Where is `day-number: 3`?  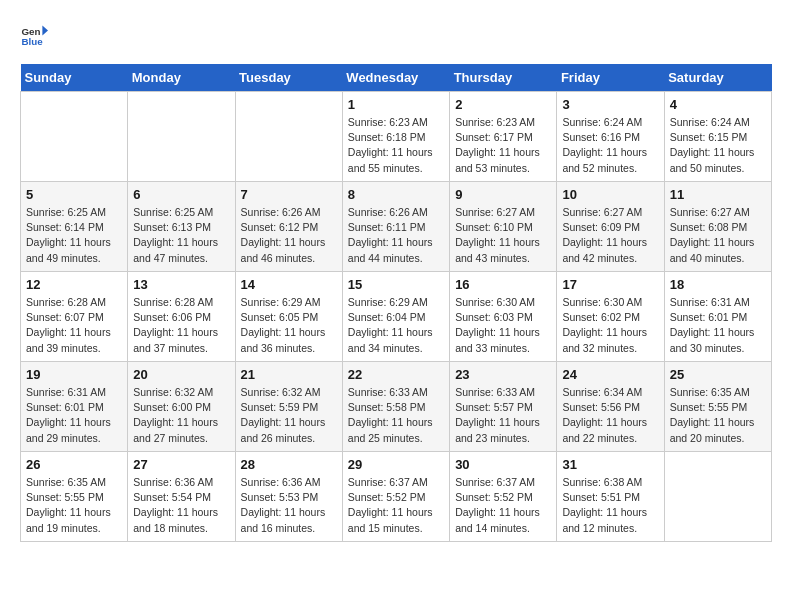 day-number: 3 is located at coordinates (610, 104).